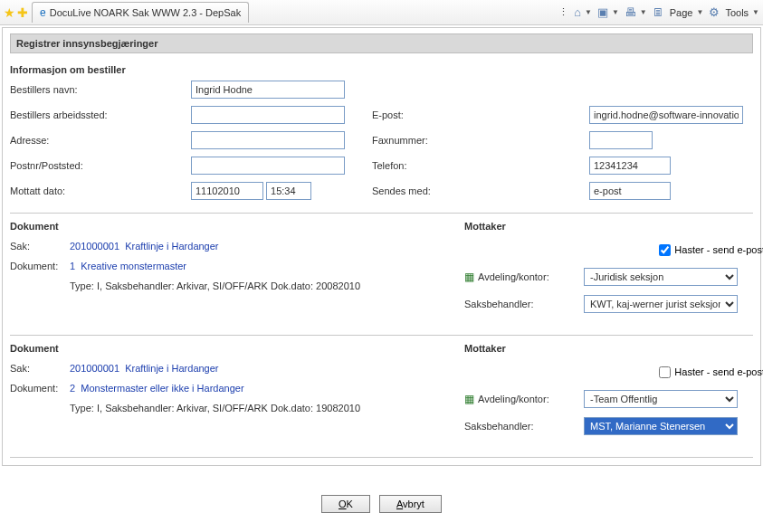  What do you see at coordinates (621, 140) in the screenshot?
I see `input-fax` at bounding box center [621, 140].